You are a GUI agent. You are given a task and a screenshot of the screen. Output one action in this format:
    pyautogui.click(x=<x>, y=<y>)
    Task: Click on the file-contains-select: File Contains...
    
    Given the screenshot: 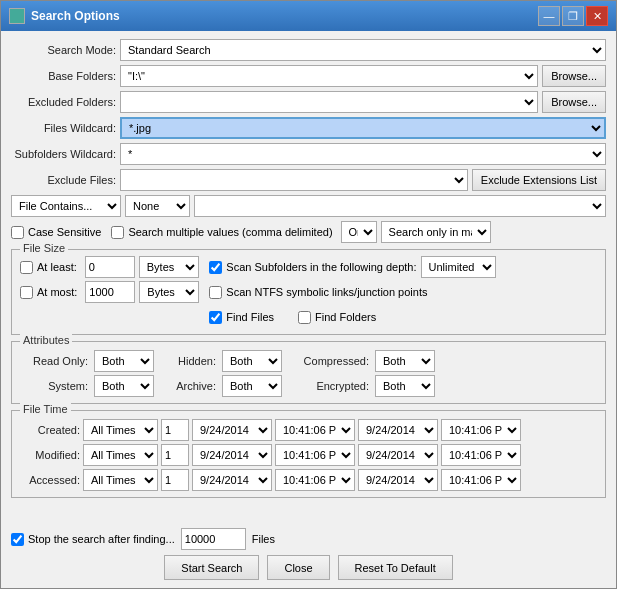 What is the action you would take?
    pyautogui.click(x=66, y=206)
    